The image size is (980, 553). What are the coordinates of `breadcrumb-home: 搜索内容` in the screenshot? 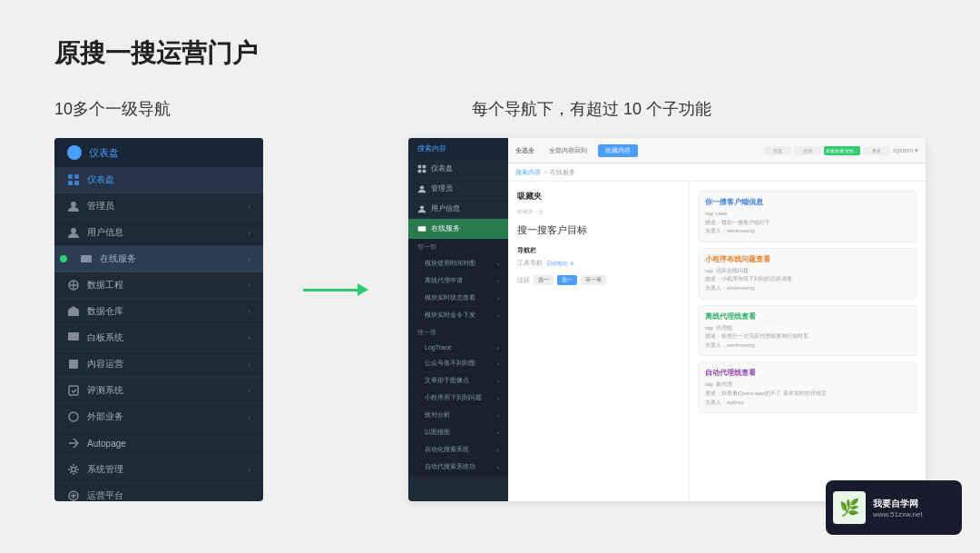 It's located at (528, 173).